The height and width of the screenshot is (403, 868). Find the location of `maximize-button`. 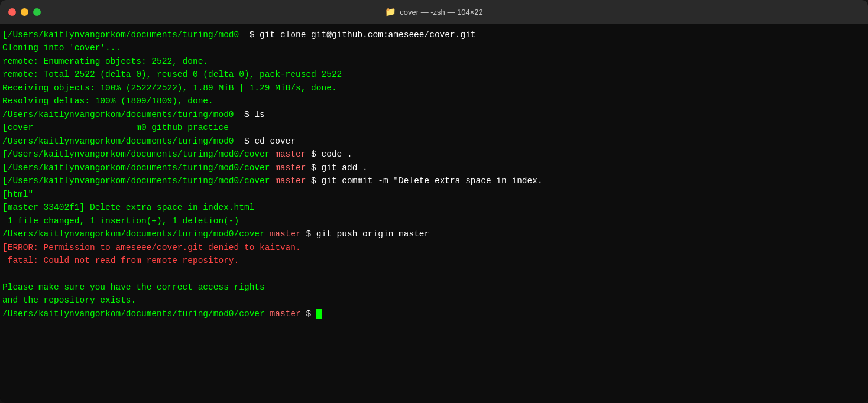

maximize-button is located at coordinates (37, 12).